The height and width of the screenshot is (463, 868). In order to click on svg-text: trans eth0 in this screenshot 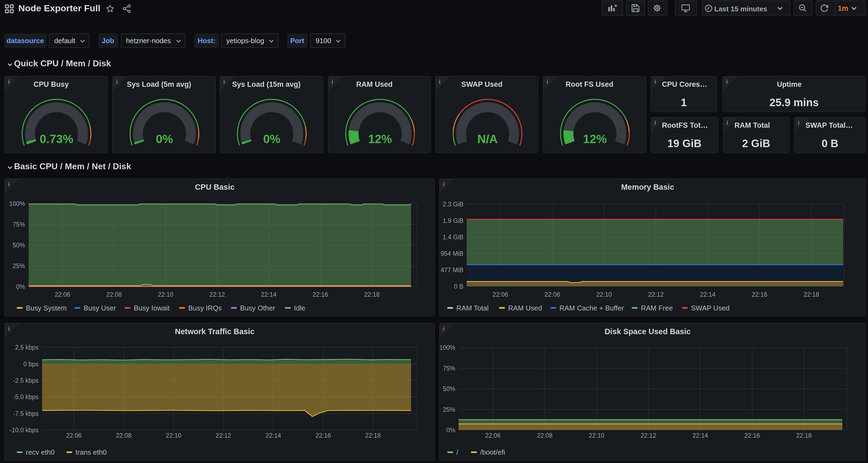, I will do `click(91, 452)`.